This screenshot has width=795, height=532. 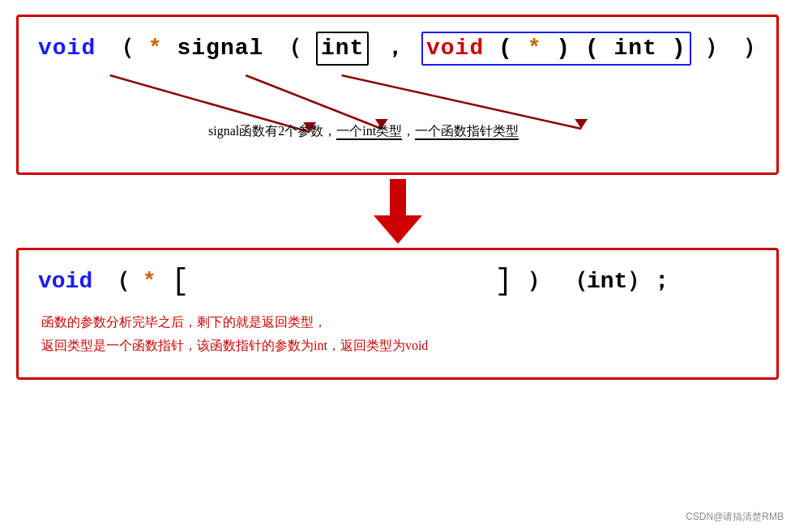 I want to click on int-box: int, so click(x=342, y=49).